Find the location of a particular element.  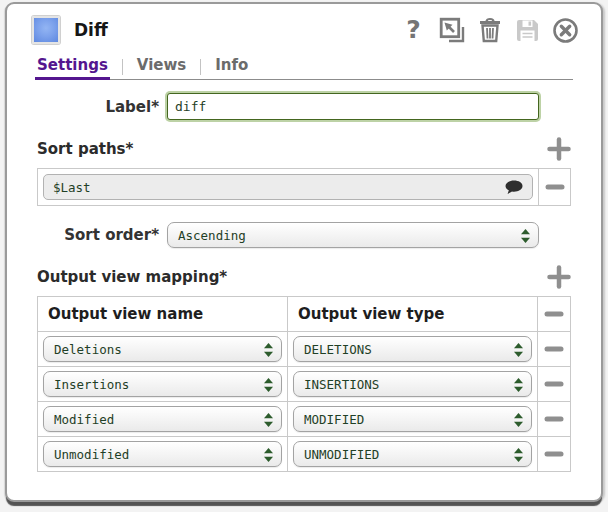

mapping-name-cell: Insertions is located at coordinates (163, 384).